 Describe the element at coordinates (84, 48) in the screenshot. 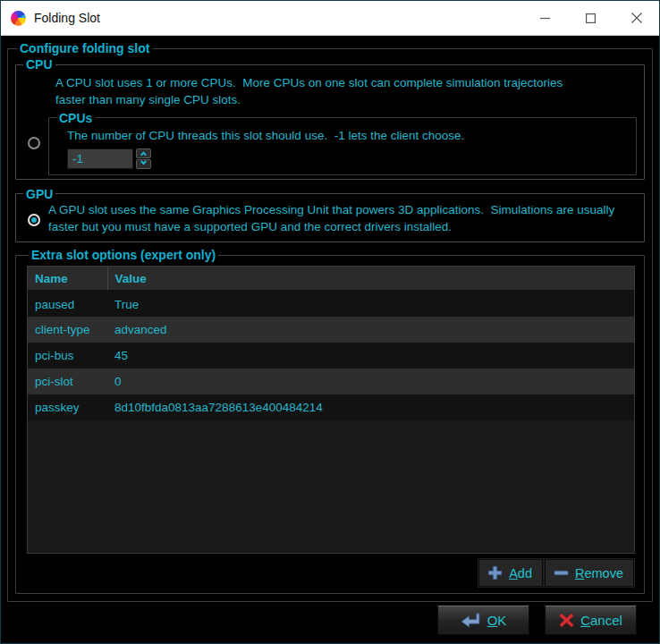

I see `configure-group-legend: Configure folding slot` at that location.